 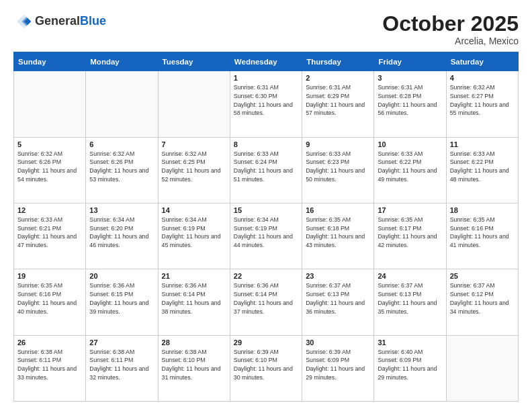 What do you see at coordinates (122, 210) in the screenshot?
I see `day-number: 13` at bounding box center [122, 210].